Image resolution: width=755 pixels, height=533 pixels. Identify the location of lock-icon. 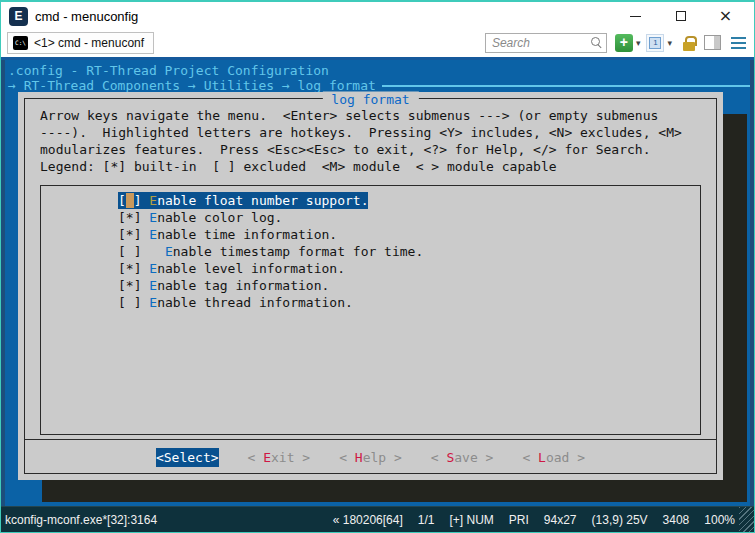
(689, 43).